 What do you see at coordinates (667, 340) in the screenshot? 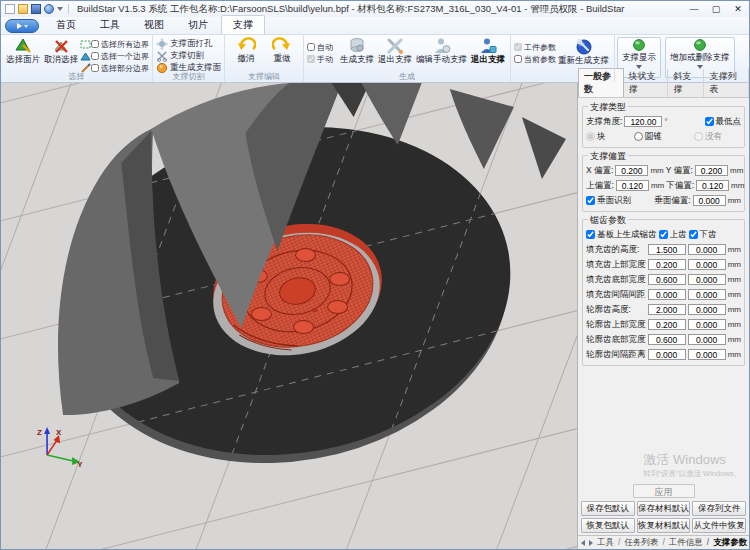
I see `contour-tooth-bottom-width-input` at bounding box center [667, 340].